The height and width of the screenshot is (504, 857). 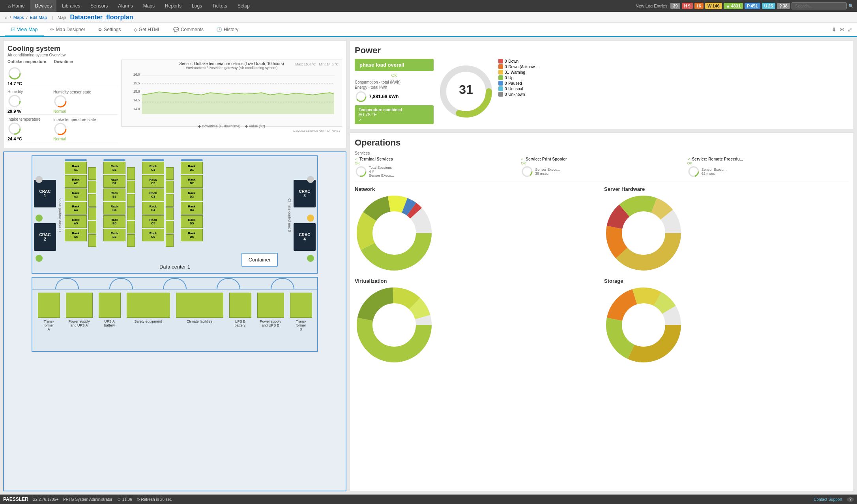 What do you see at coordinates (192, 195) in the screenshot?
I see `rack-d3: RackD3` at bounding box center [192, 195].